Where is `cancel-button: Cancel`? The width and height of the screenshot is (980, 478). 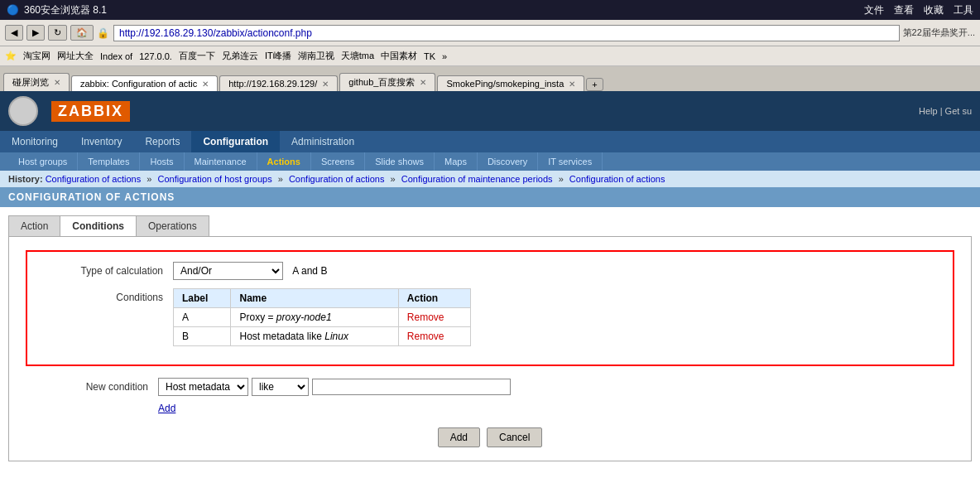 cancel-button: Cancel is located at coordinates (515, 437).